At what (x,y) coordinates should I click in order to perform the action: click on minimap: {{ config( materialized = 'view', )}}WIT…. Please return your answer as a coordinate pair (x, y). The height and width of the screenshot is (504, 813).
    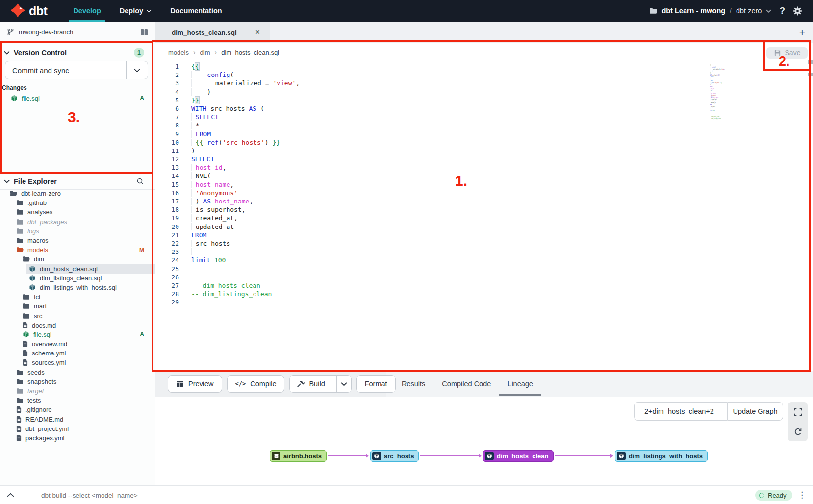
    Looking at the image, I should click on (718, 94).